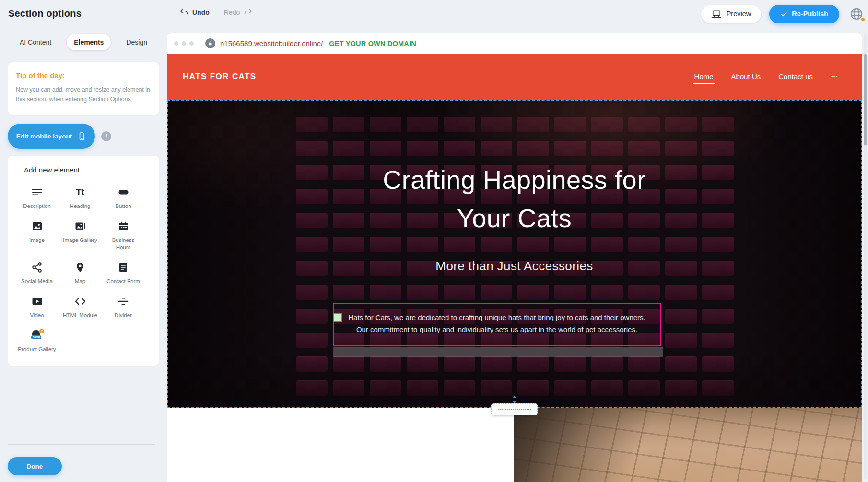 This screenshot has width=868, height=482. Describe the element at coordinates (35, 466) in the screenshot. I see `done-button: Done` at that location.